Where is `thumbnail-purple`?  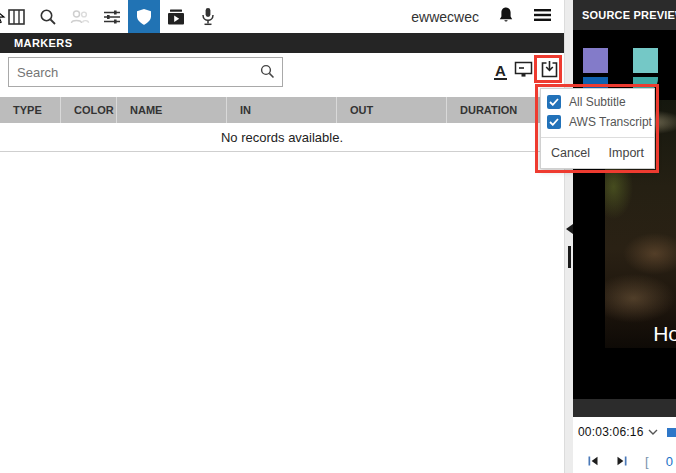
thumbnail-purple is located at coordinates (596, 60).